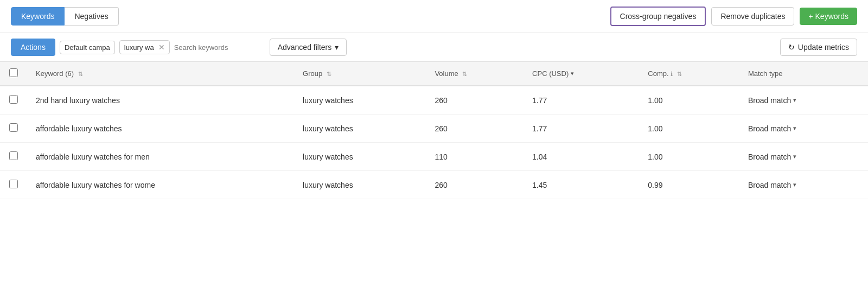 This screenshot has width=868, height=292. What do you see at coordinates (329, 74) in the screenshot?
I see `group-sort-icon: ⇅` at bounding box center [329, 74].